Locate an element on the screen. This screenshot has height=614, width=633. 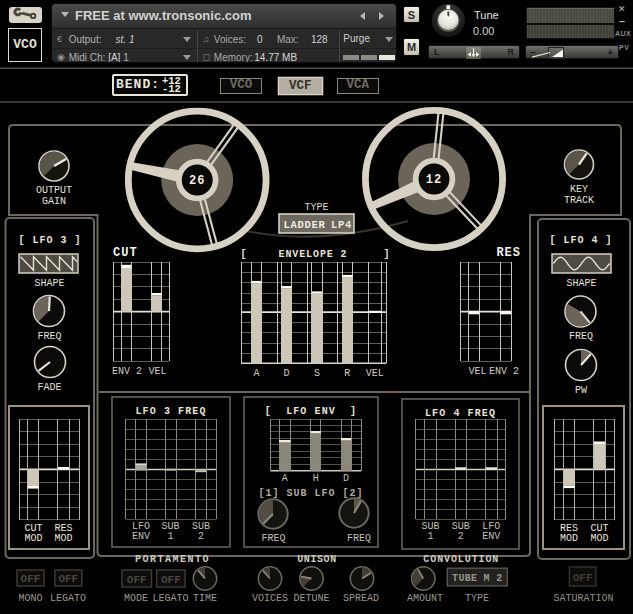
svg-text: 26 is located at coordinates (197, 181).